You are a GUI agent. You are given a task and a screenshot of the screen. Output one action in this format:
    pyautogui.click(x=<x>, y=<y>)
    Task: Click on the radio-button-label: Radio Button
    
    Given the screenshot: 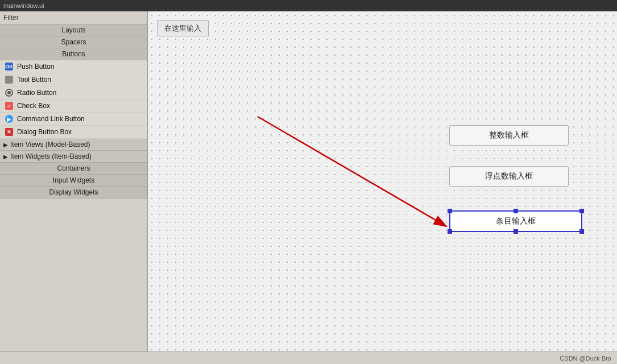 What is the action you would take?
    pyautogui.click(x=36, y=93)
    